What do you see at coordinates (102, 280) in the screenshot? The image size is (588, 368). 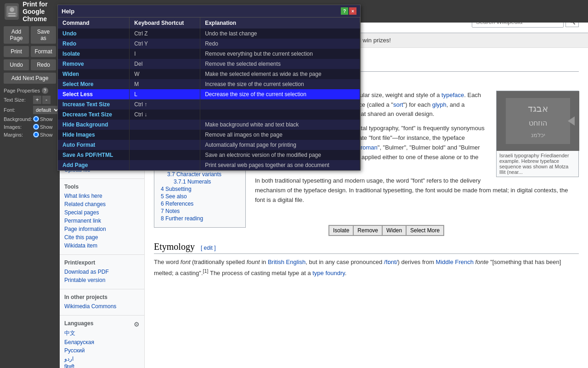 I see `sidebar-printable-version: Printable version` at bounding box center [102, 280].